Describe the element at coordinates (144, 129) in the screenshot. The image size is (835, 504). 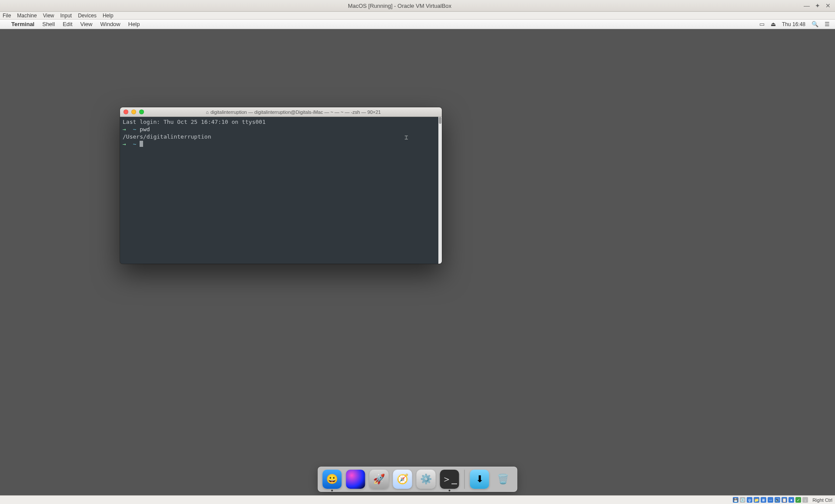
I see `terminal-command-pwd: pwd` at that location.